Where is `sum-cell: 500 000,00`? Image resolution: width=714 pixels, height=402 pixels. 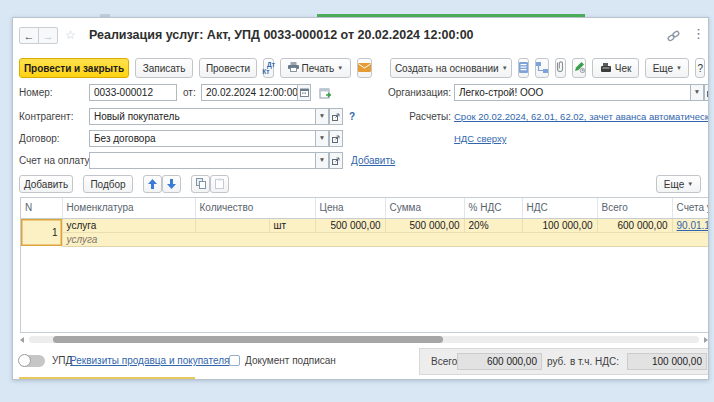
sum-cell: 500 000,00 is located at coordinates (424, 225).